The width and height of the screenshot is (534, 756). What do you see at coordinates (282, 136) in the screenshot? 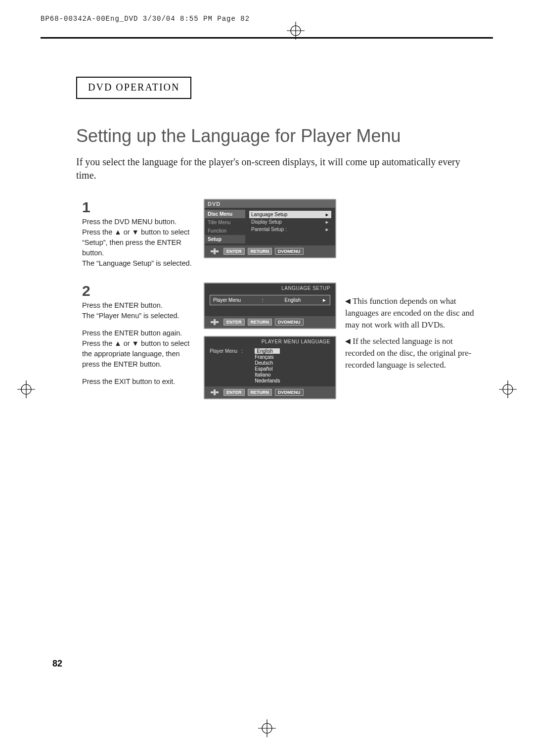
I see `page-title: Setting up the Language for Player Menu` at bounding box center [282, 136].